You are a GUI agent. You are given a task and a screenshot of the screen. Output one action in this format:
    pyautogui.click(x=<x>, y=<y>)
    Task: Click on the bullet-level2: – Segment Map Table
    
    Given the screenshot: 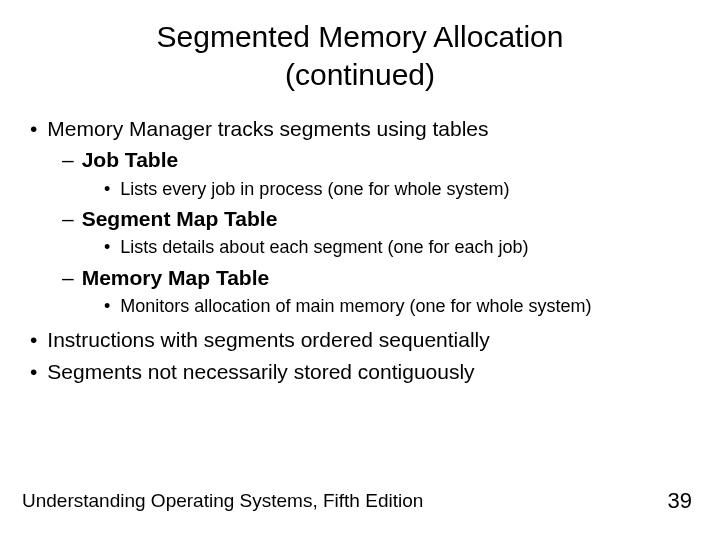 What is the action you would take?
    pyautogui.click(x=380, y=218)
    